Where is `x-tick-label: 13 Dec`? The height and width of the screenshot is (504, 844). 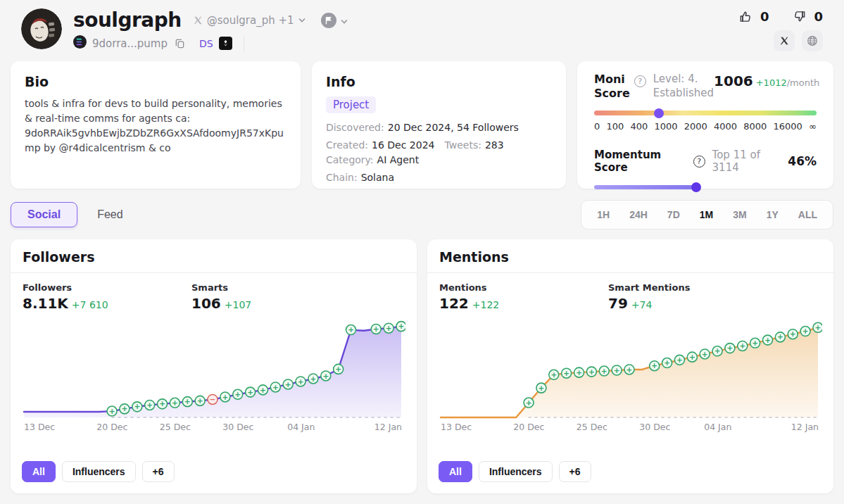 x-tick-label: 13 Dec is located at coordinates (456, 427).